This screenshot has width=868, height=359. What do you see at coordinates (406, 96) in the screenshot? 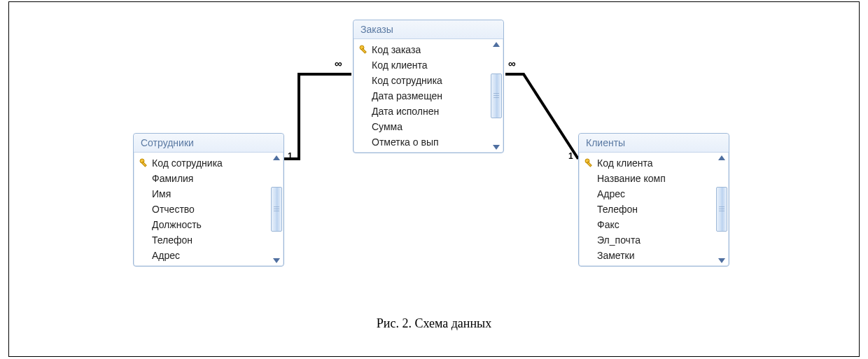
I see `field-label: Дата размещен` at bounding box center [406, 96].